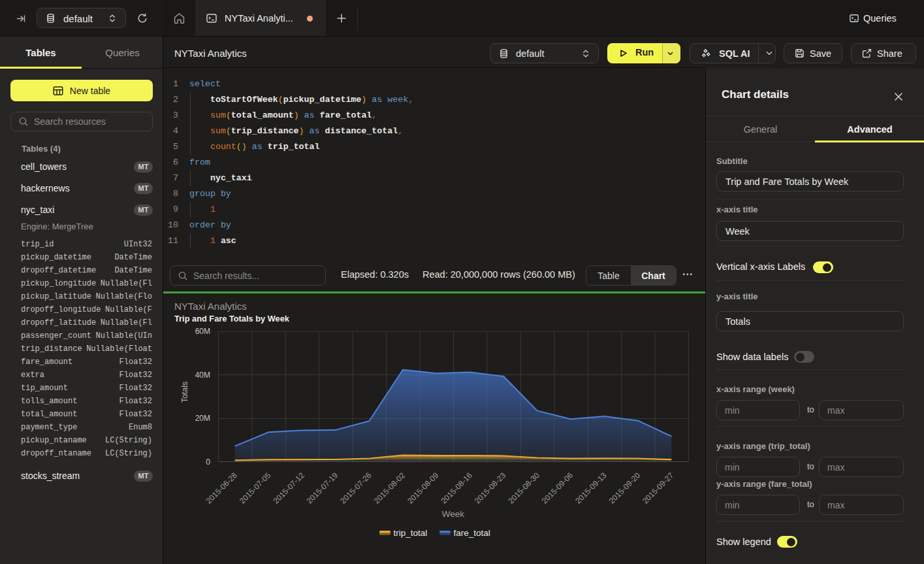  Describe the element at coordinates (490, 488) in the screenshot. I see `svg-text: 2015-08-23` at that location.